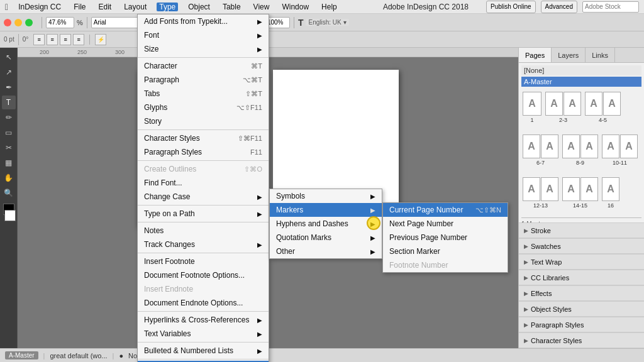 This screenshot has height=362, width=644. What do you see at coordinates (445, 224) in the screenshot?
I see `menu-next-page-number: Next Page Number` at bounding box center [445, 224].